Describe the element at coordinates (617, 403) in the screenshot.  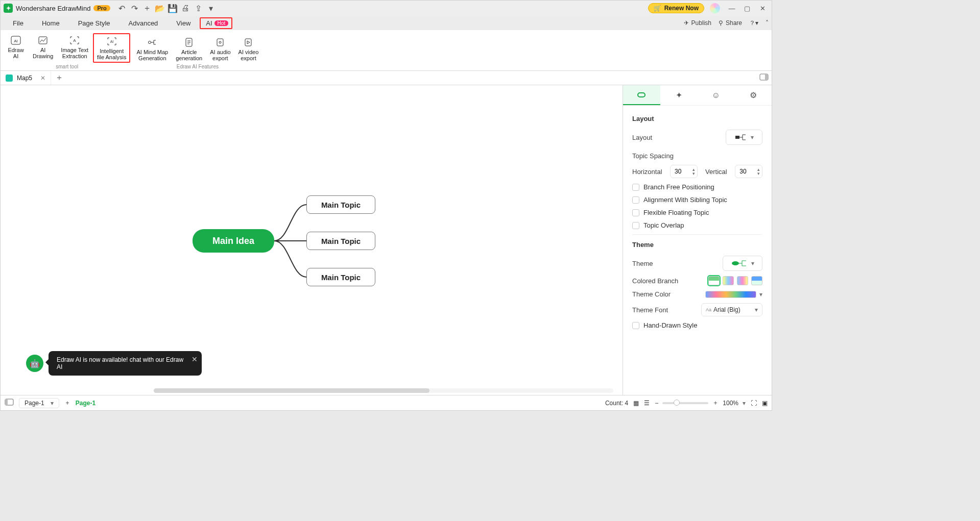
I see `count-indicator: Count: 4` at that location.